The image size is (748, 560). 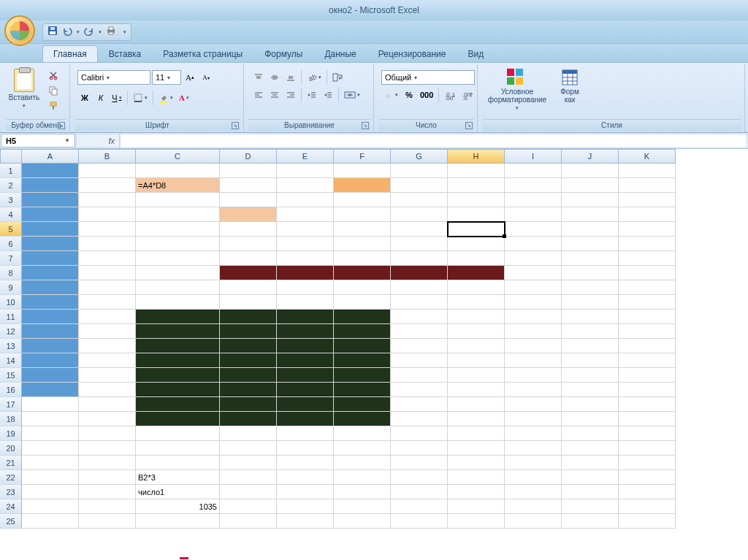 I want to click on row-header: 16, so click(x=11, y=390).